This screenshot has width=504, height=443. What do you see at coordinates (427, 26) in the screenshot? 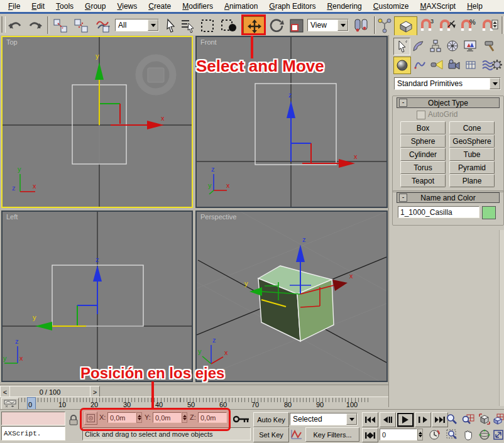
I see `snap-toggle-3d-icon: 3` at bounding box center [427, 26].